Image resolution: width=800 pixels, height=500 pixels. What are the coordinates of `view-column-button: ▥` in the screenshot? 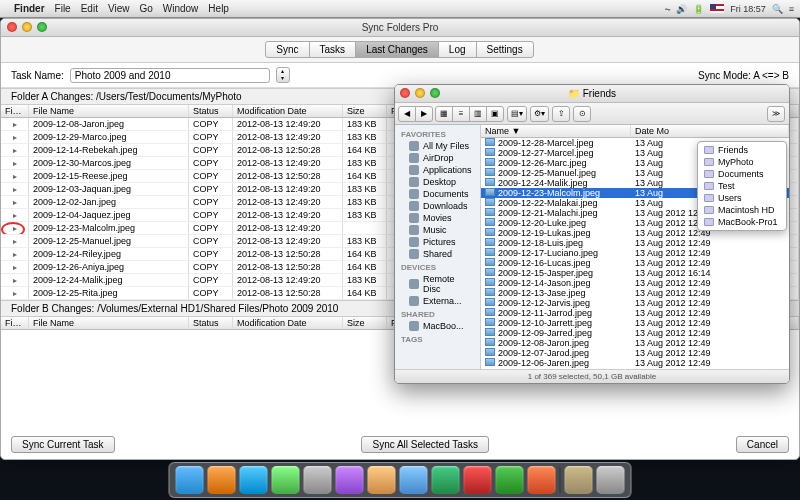 It's located at (478, 114).